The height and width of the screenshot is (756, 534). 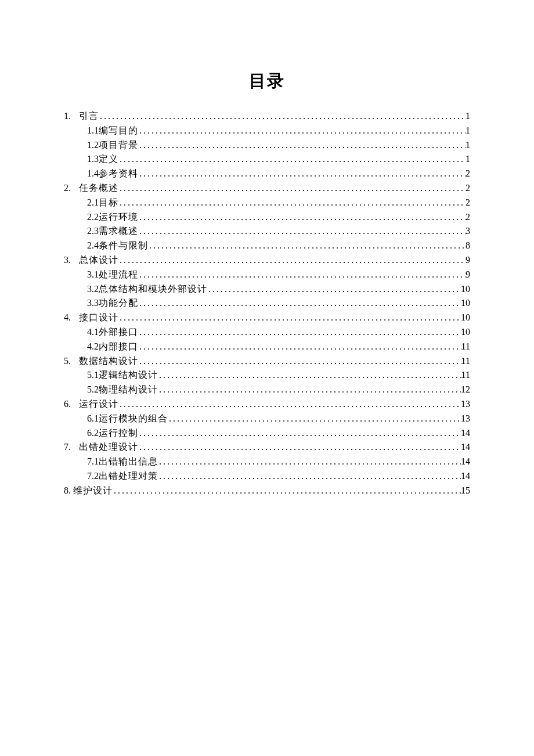 What do you see at coordinates (267, 231) in the screenshot?
I see `toc-entry: 2.3需求概述3` at bounding box center [267, 231].